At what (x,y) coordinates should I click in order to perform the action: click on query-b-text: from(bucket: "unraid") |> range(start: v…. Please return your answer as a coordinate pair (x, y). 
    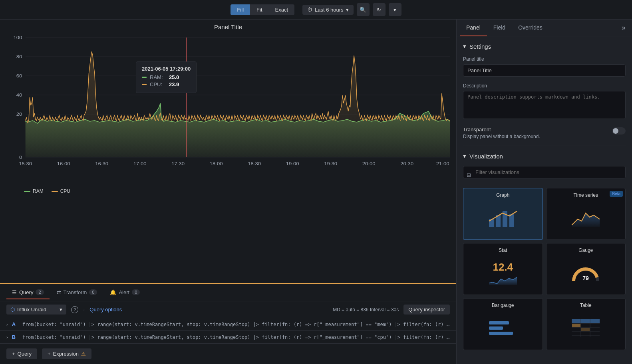
    Looking at the image, I should click on (236, 337).